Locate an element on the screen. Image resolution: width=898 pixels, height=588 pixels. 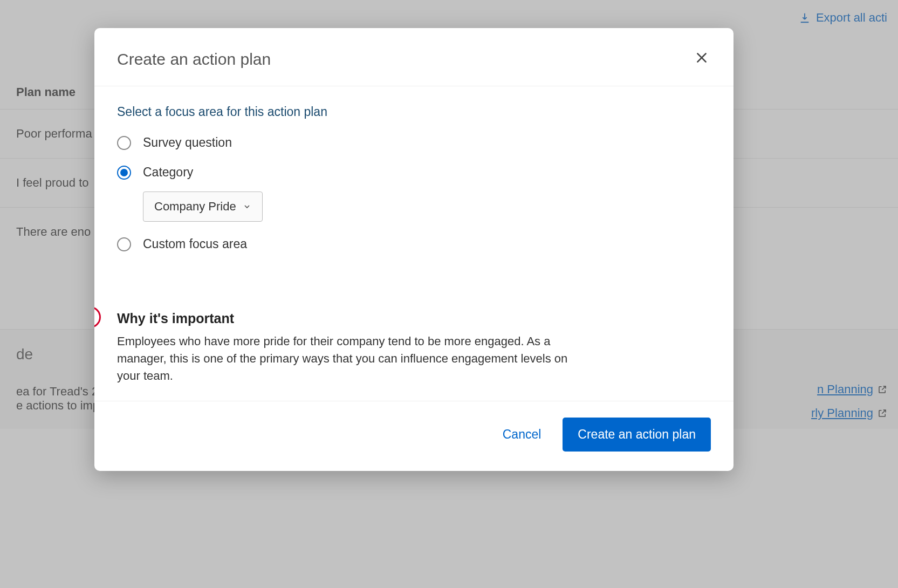
radio-label-survey: Survey question is located at coordinates (188, 142).